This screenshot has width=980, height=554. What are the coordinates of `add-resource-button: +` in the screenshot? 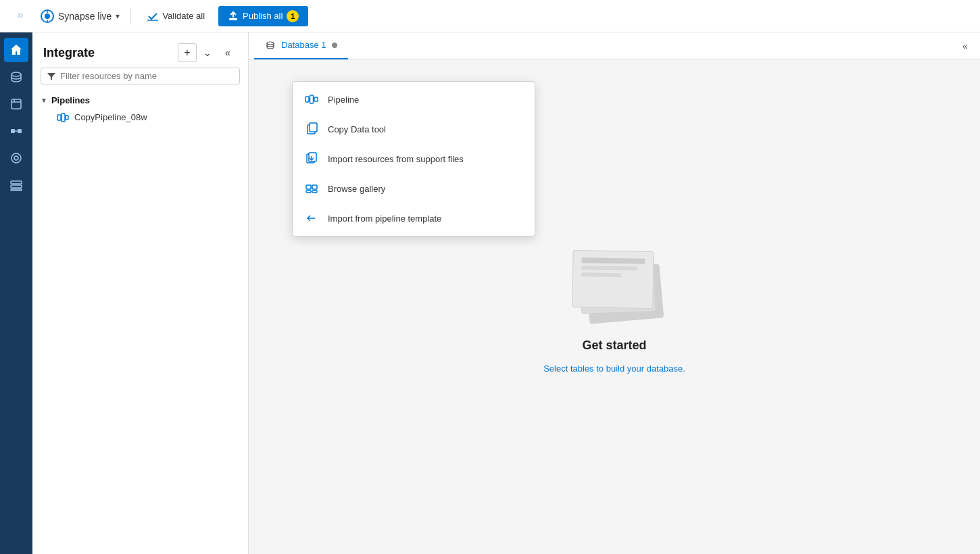 It's located at (187, 53).